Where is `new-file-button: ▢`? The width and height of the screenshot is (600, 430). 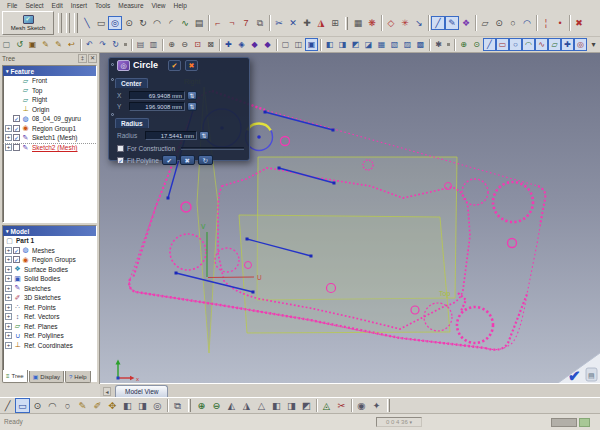
new-file-button: ▢ is located at coordinates (6, 44).